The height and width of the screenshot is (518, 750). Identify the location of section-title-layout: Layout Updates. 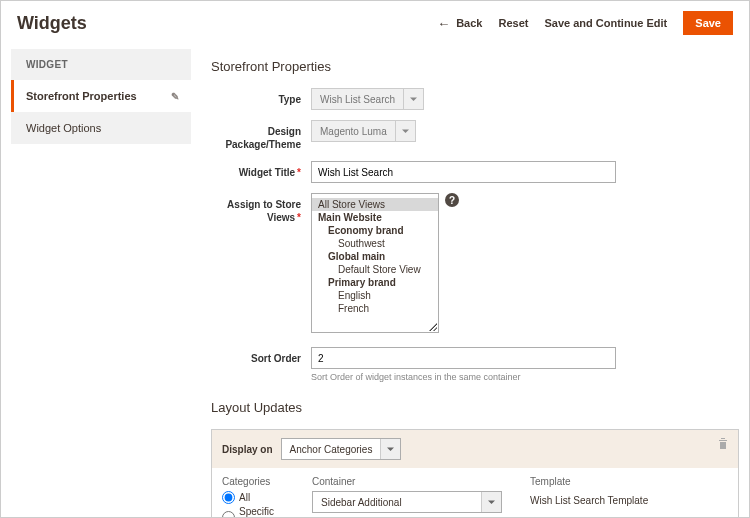
(475, 408).